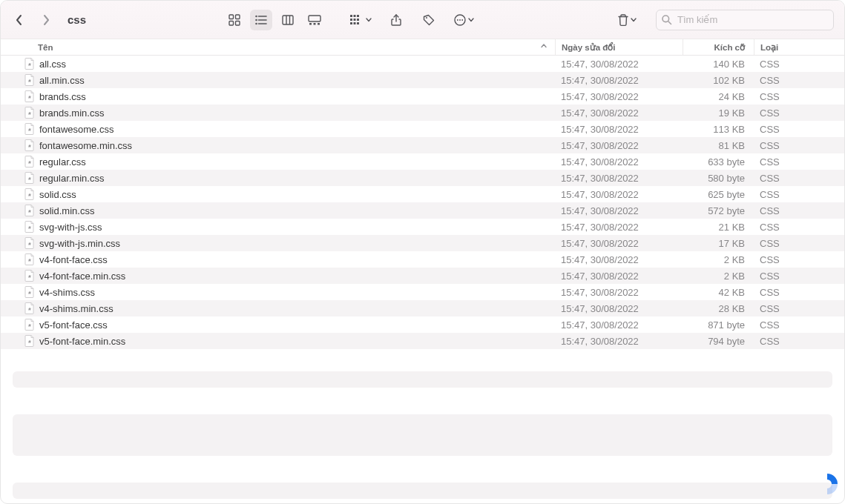  Describe the element at coordinates (288, 20) in the screenshot. I see `view-columns-button` at that location.